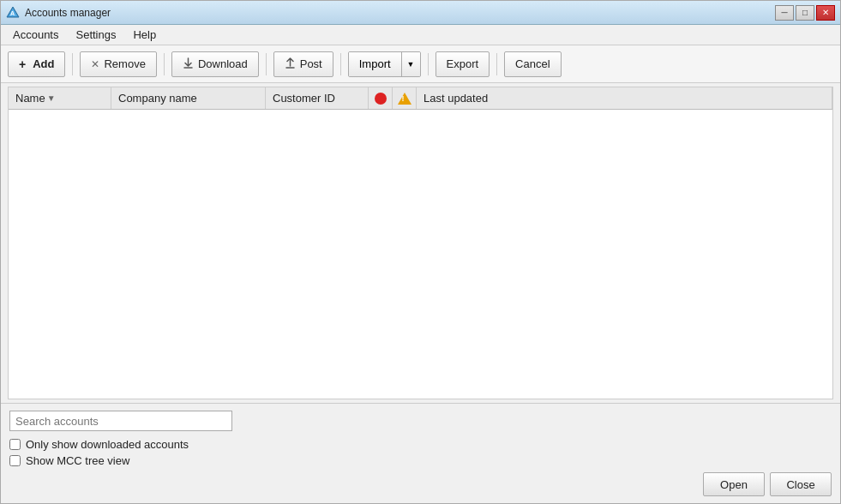 This screenshot has width=841, height=504. Describe the element at coordinates (77, 461) in the screenshot. I see `mcc-tree-label: Show MCC tree view` at that location.